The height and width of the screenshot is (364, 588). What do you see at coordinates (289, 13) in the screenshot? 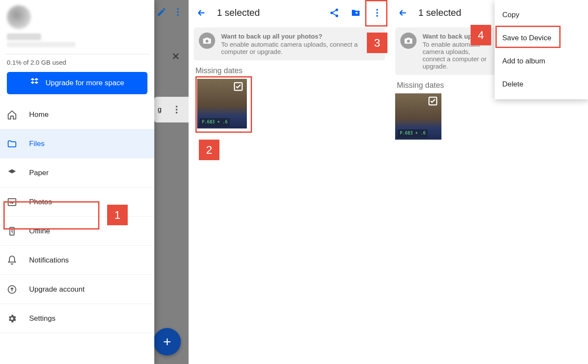
I see `appbar: 1 selected` at bounding box center [289, 13].